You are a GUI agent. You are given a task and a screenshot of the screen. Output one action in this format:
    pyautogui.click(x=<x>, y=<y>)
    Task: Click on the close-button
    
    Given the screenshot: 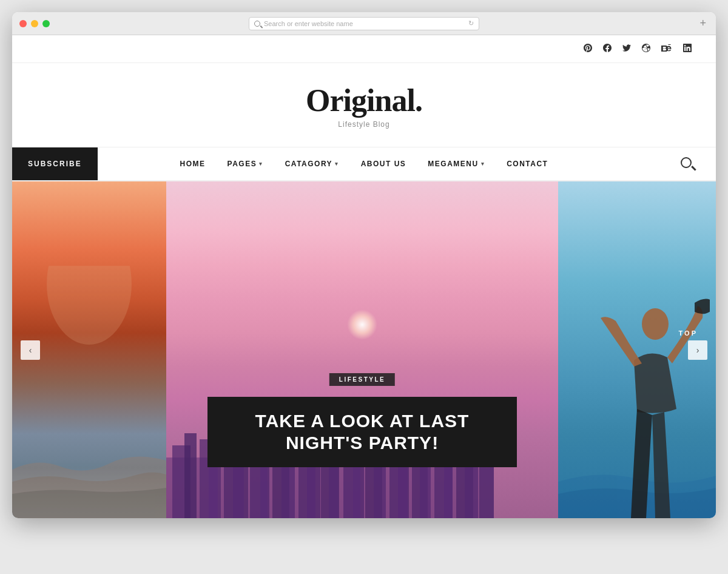 What is the action you would take?
    pyautogui.click(x=23, y=24)
    